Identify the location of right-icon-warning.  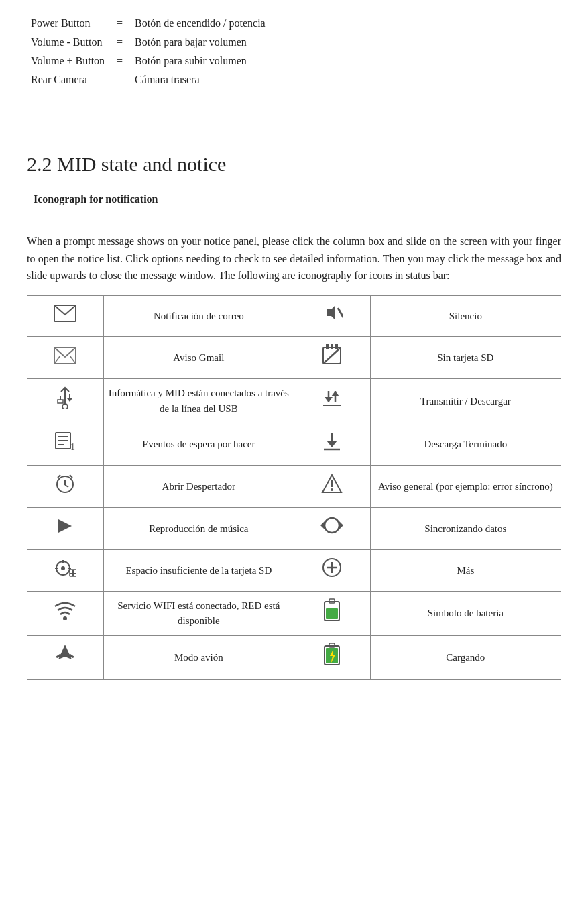
(332, 487).